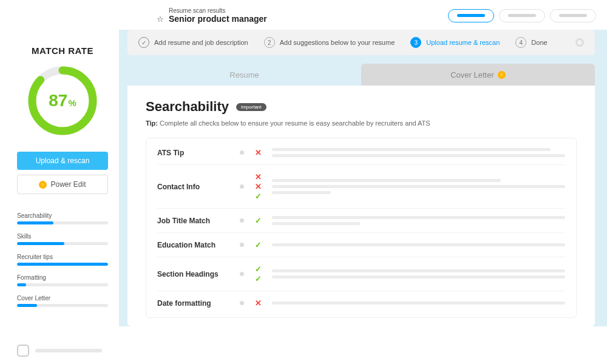  I want to click on panel-tip: Tip: Complete all checks below to ensure…, so click(361, 123).